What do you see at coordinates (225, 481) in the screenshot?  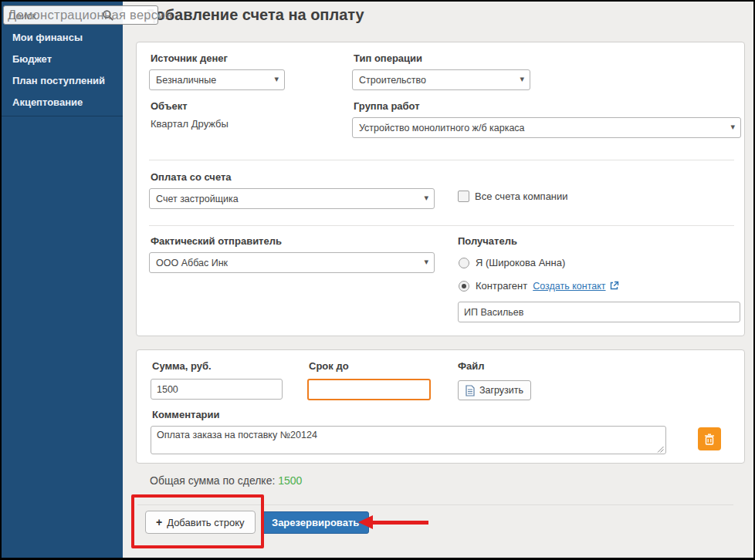 I see `deal-total: Общая сумма по сделке: 1500` at bounding box center [225, 481].